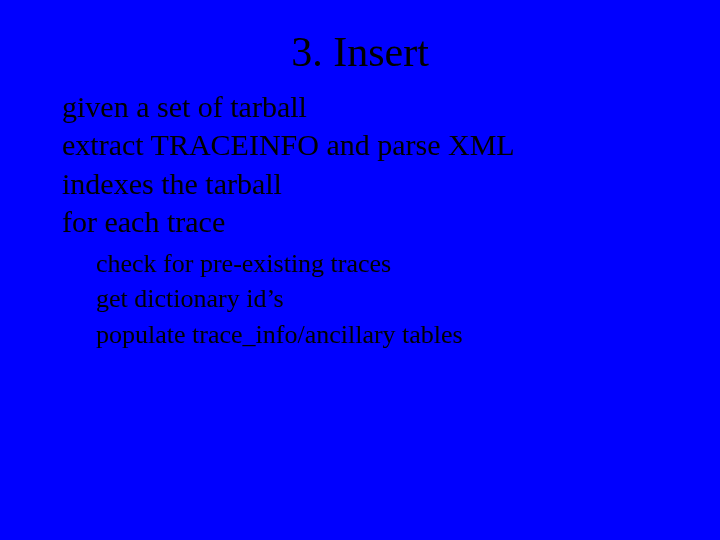  What do you see at coordinates (371, 145) in the screenshot?
I see `bullet-level1: extract TRACEINFO and parse XML` at bounding box center [371, 145].